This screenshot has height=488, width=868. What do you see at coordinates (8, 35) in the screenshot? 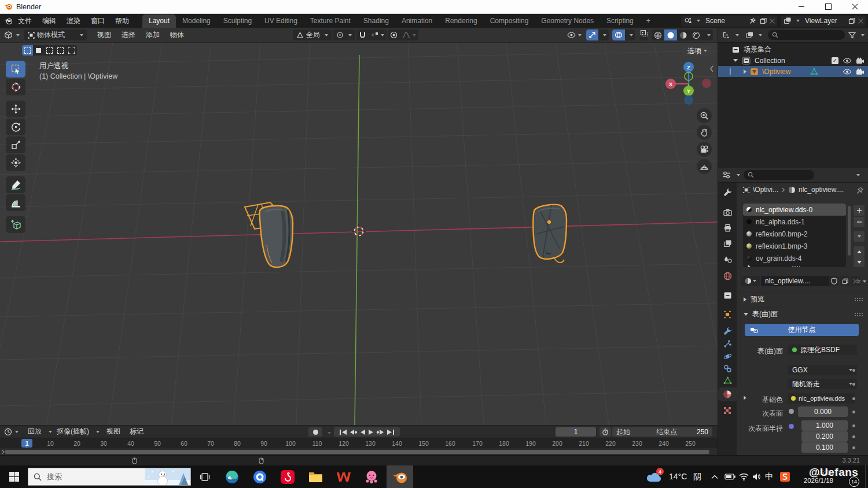
I see `editor-type-icon` at bounding box center [8, 35].